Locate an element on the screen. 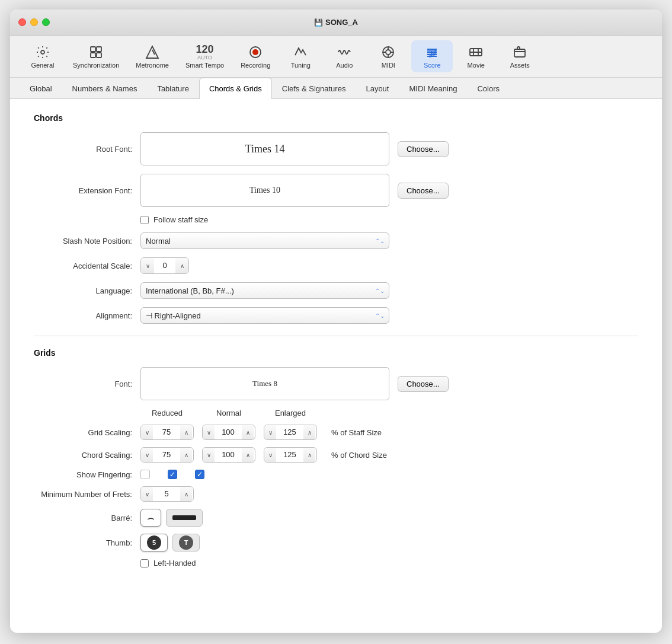 Image resolution: width=672 pixels, height=644 pixels. toolbar-item-score: Score is located at coordinates (432, 56).